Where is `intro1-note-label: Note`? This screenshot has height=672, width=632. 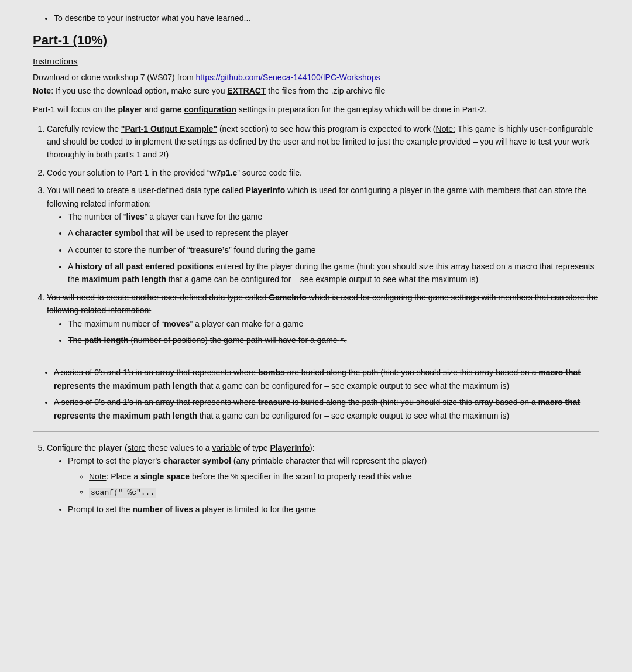 intro1-note-label: Note is located at coordinates (42, 91).